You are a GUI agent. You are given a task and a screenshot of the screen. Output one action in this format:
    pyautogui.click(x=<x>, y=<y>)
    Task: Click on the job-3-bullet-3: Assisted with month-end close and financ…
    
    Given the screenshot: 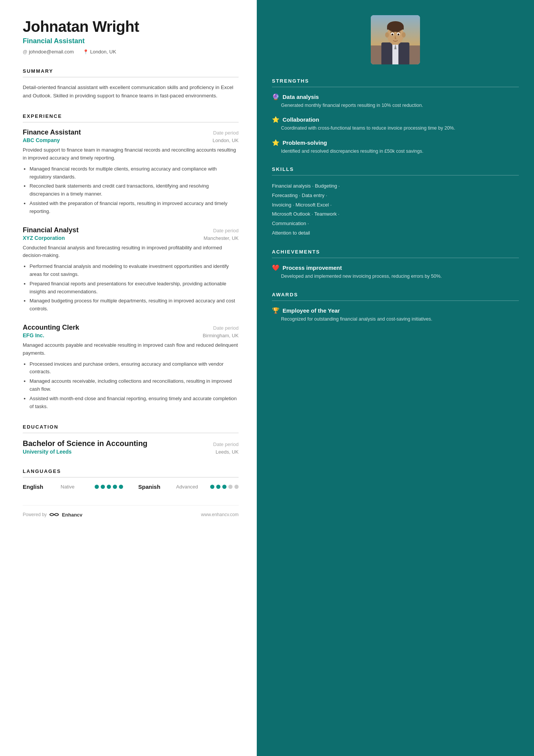 What is the action you would take?
    pyautogui.click(x=134, y=403)
    